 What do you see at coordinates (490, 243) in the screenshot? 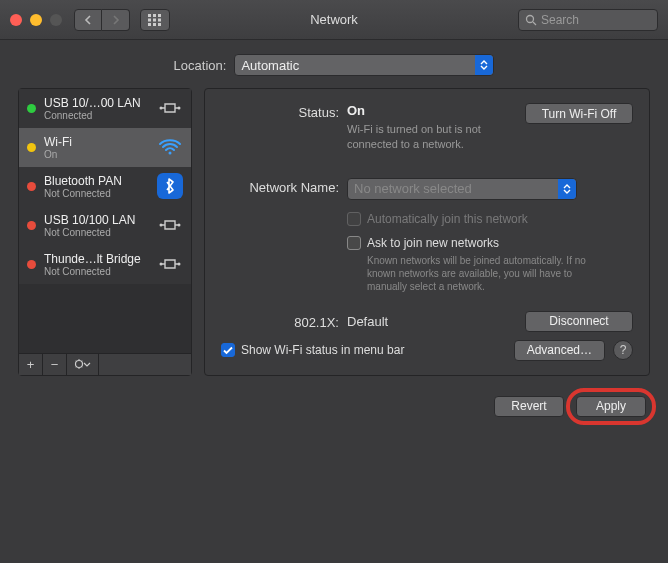
I see `ask-join-checkbox: Ask to join new networks` at bounding box center [490, 243].